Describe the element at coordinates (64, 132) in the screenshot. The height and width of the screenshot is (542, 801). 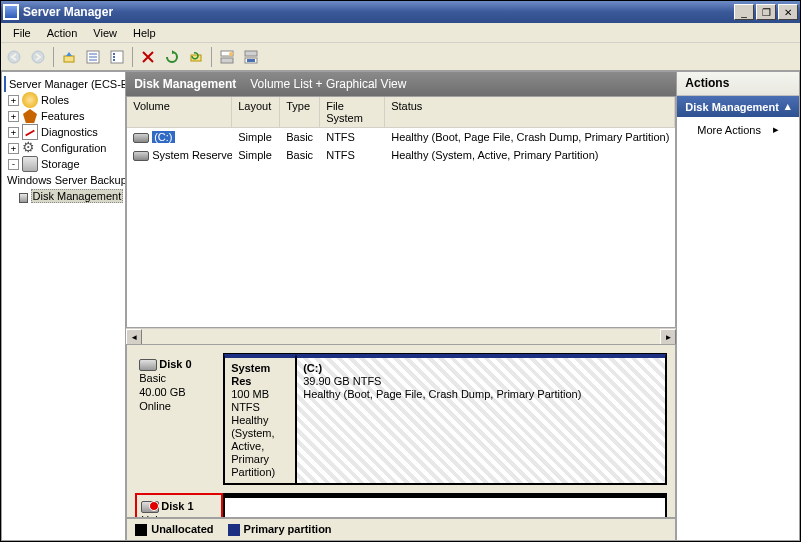
I see `tree-diagnostics: +Diagnostics` at that location.